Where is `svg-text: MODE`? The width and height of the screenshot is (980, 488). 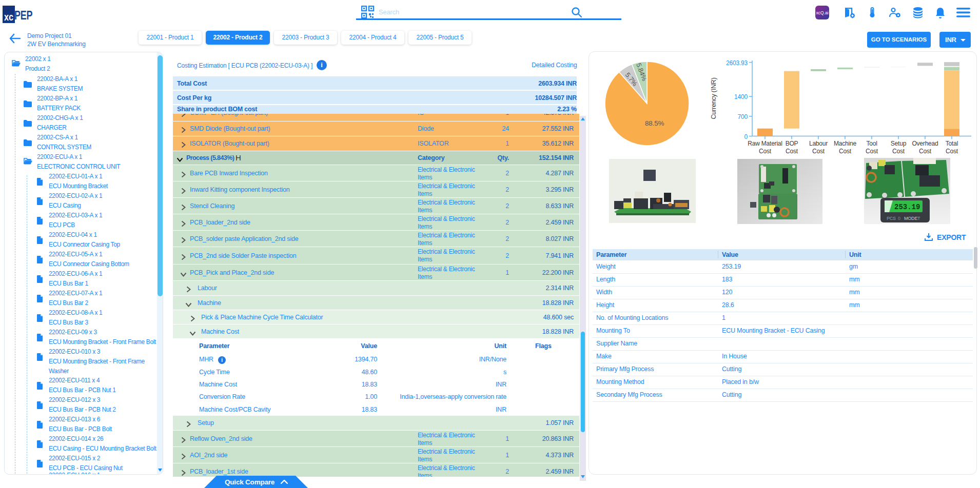
svg-text: MODE is located at coordinates (911, 218).